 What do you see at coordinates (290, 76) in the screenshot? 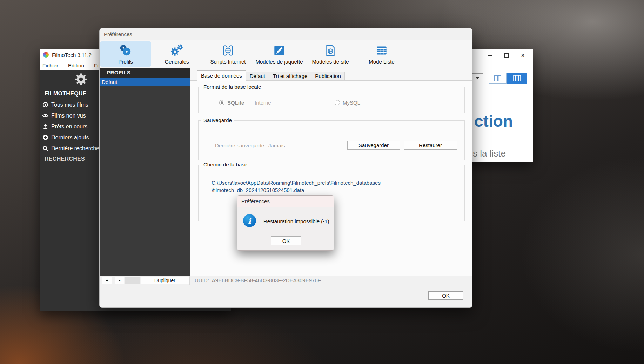
I see `tab-tri-et-affichage: Tri et affichage` at bounding box center [290, 76].